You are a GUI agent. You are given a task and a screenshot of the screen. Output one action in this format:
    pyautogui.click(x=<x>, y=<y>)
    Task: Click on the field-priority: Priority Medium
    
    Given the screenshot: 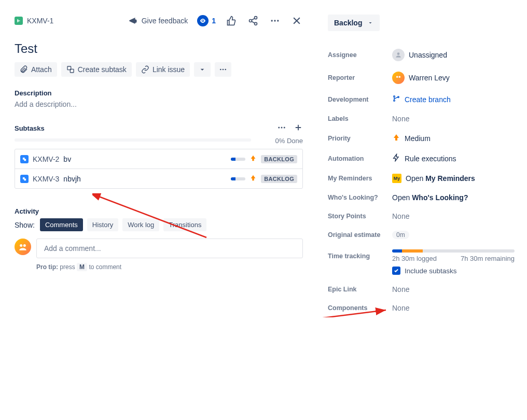 What is the action you would take?
    pyautogui.click(x=421, y=138)
    